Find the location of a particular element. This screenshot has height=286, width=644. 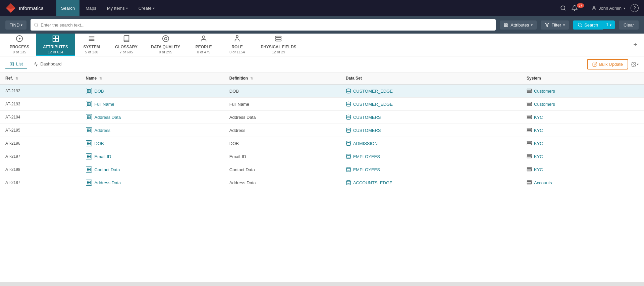

name-link: Address is located at coordinates (152, 130).